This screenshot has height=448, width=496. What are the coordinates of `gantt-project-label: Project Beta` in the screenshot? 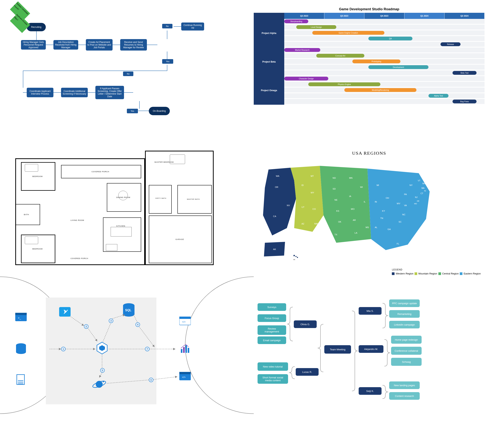 It's located at (269, 62).